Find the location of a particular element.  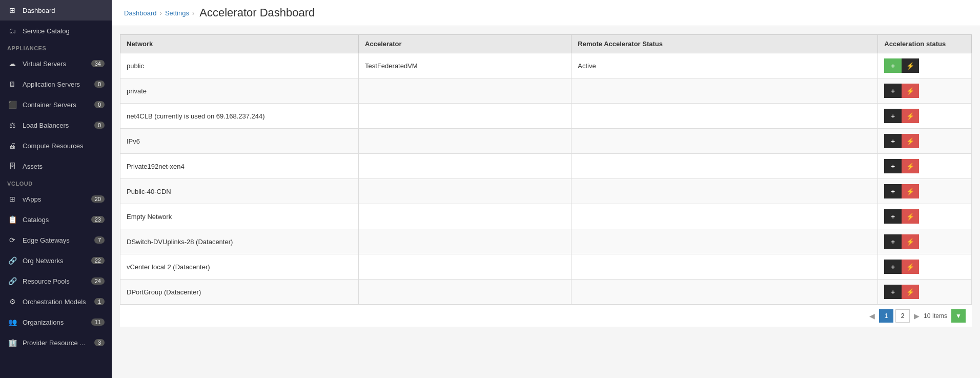

sidebar-catalogs-label: Catalogs is located at coordinates (57, 220).